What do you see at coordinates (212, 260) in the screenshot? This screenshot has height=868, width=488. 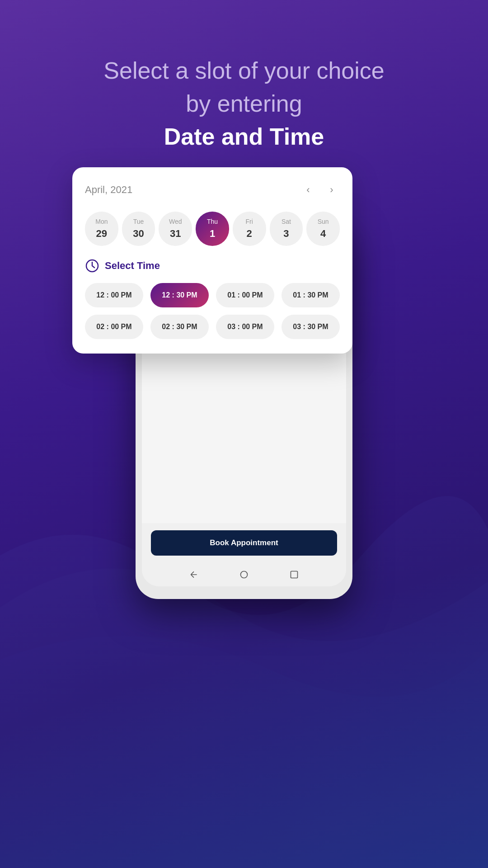 I see `calendar-popup: April, 2021 ‹ › Mon29Tue30Wed31Thu1Fri2S…` at bounding box center [212, 260].